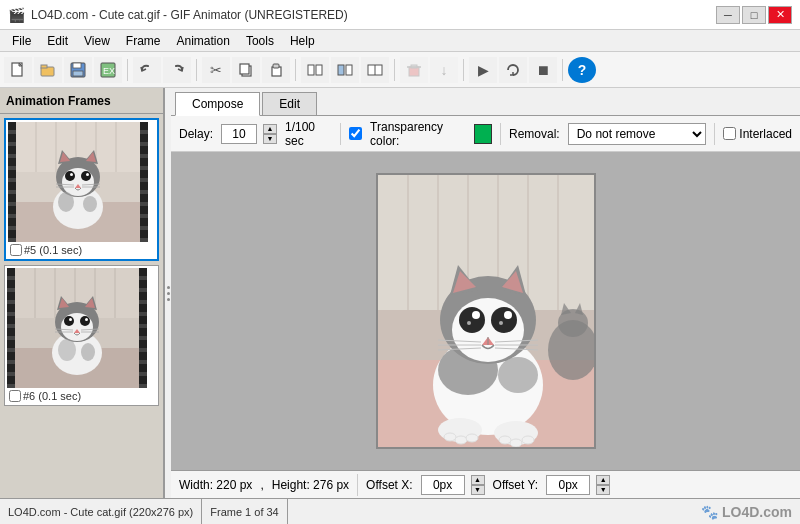 Image resolution: width=800 pixels, height=524 pixels. Describe the element at coordinates (216, 70) in the screenshot. I see `cut-button: ✂` at that location.